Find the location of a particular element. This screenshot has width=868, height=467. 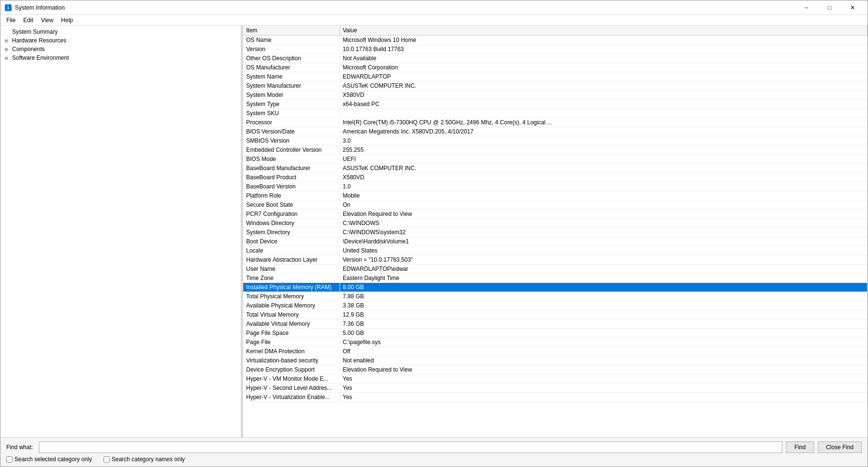

table-row: SMBIOS Version3.0 is located at coordinates (555, 141).